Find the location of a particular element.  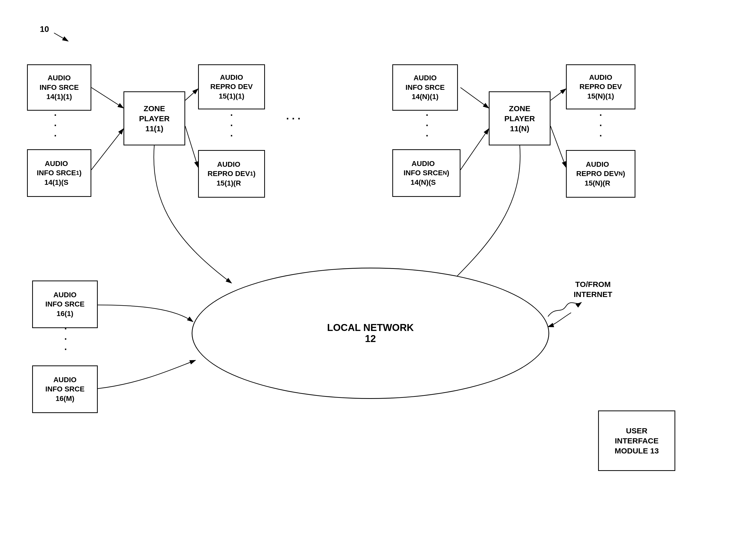

audio-repro-dev-15-n-rn: AUDIOREPRO DEV15(N)(RN) is located at coordinates (600, 174).